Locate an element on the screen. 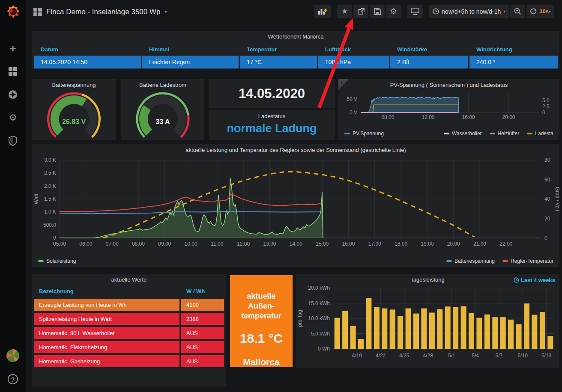 This screenshot has height=392, width=562. charge-status-value: normale Ladung is located at coordinates (272, 128).